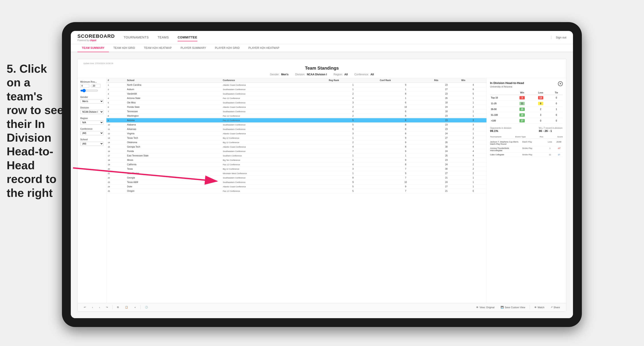  I want to click on min-rounds-label: Minimum Rou..., so click(92, 82).